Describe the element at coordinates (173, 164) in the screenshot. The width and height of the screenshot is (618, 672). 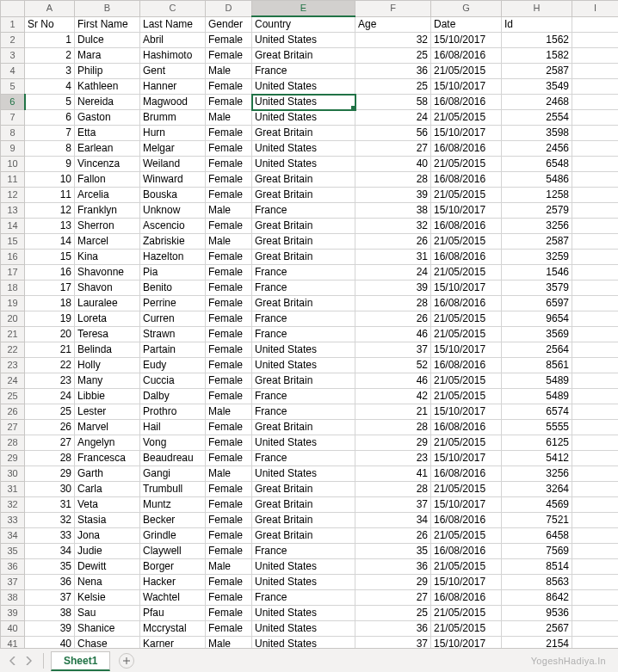
I see `cell: Weiland` at that location.